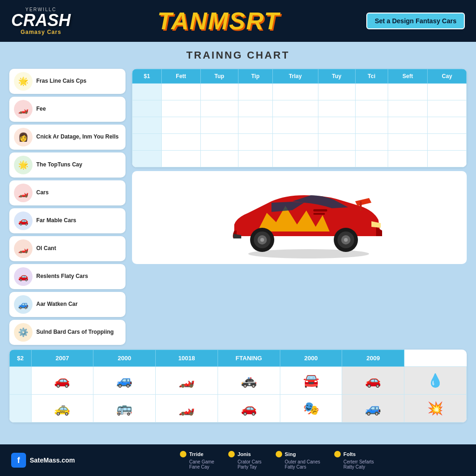  What do you see at coordinates (67, 249) in the screenshot?
I see `sidebar-item-6: 🏎️Ol Cant` at bounding box center [67, 249].